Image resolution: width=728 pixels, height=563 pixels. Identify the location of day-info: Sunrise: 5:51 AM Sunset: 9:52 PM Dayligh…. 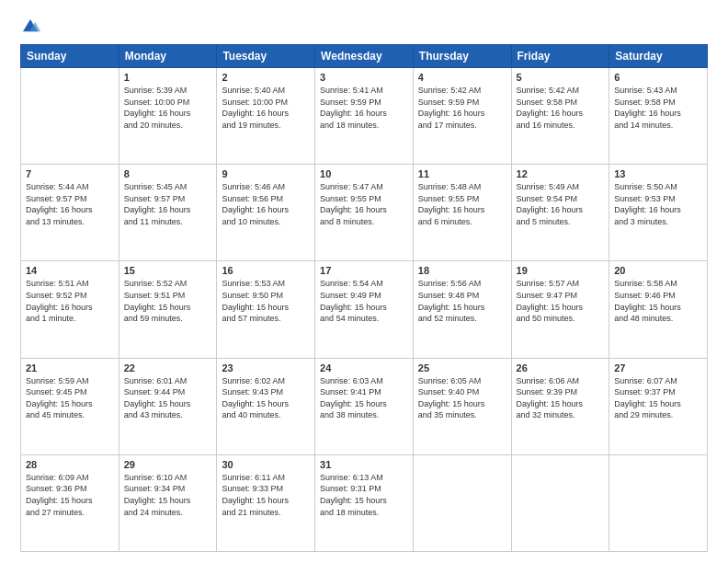
(70, 301).